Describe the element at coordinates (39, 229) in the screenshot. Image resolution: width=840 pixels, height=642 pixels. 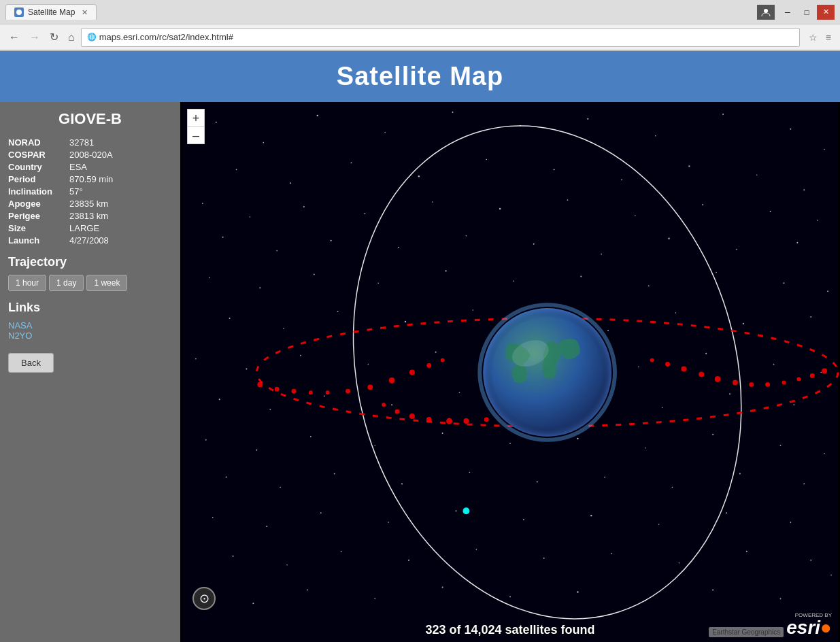
I see `size-label: Size` at that location.